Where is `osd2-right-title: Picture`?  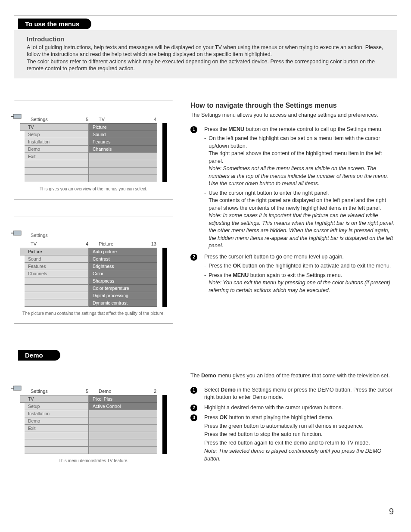 osd2-right-title: Picture is located at coordinates (106, 244).